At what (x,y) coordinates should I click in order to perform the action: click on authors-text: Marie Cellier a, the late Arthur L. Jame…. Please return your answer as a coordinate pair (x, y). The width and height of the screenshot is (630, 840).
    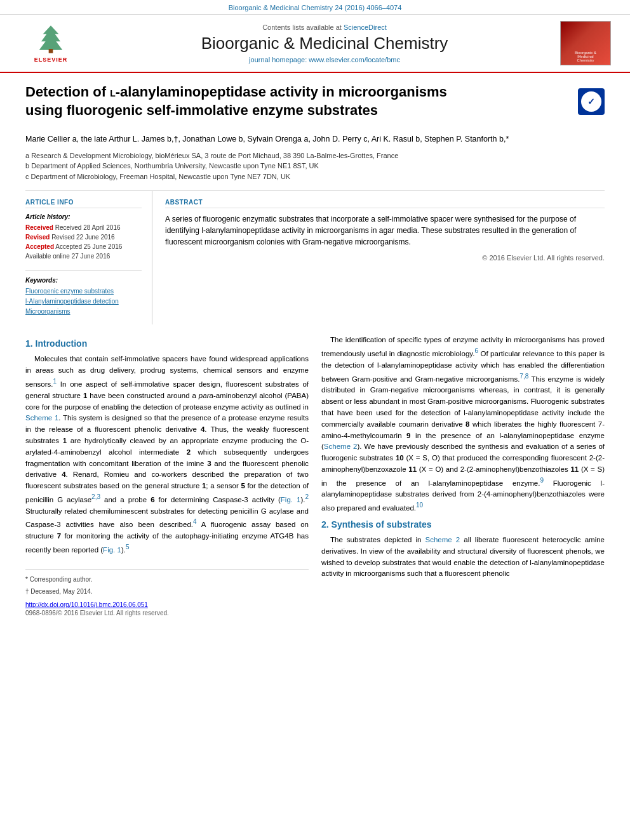
    Looking at the image, I should click on (267, 139).